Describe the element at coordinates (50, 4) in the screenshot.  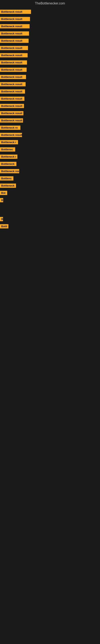
I see `page-title: TheBottlenecker.com` at that location.